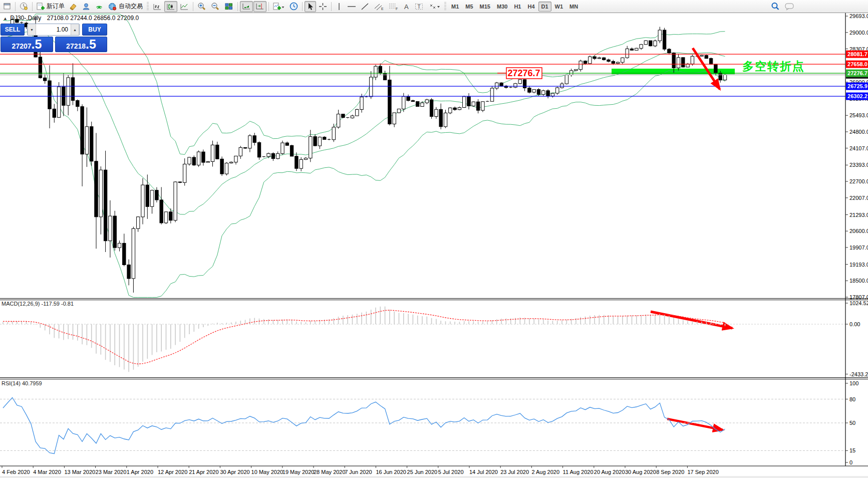 The height and width of the screenshot is (478, 868). Describe the element at coordinates (86, 7) in the screenshot. I see `user-cloud-icon` at that location.